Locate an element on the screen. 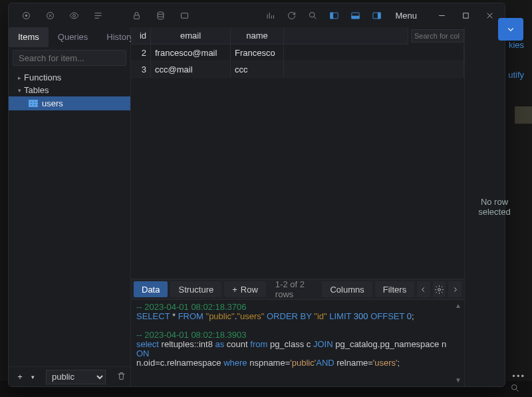 This screenshot has width=532, height=397. table-row: 2 francesco@mail Francesco is located at coordinates (298, 53).